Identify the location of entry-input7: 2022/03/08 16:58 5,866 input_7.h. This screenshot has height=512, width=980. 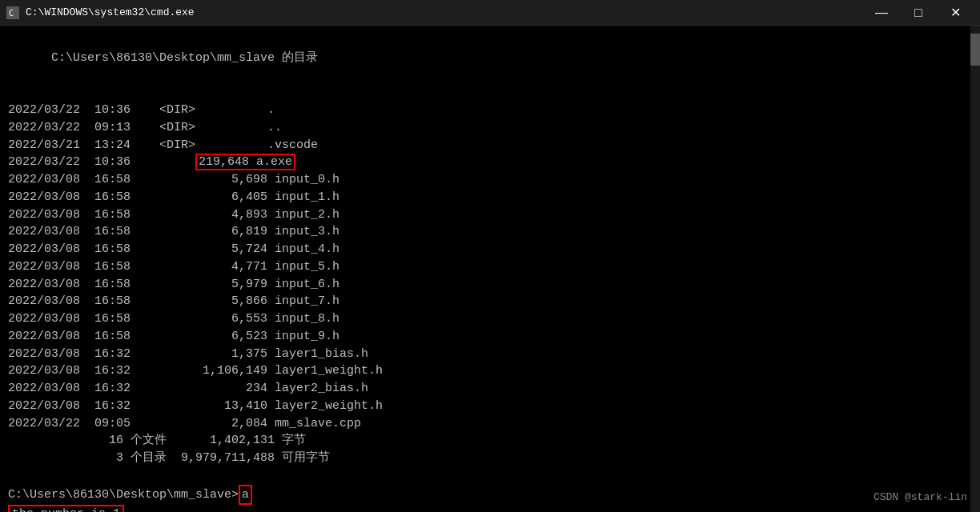
(490, 302).